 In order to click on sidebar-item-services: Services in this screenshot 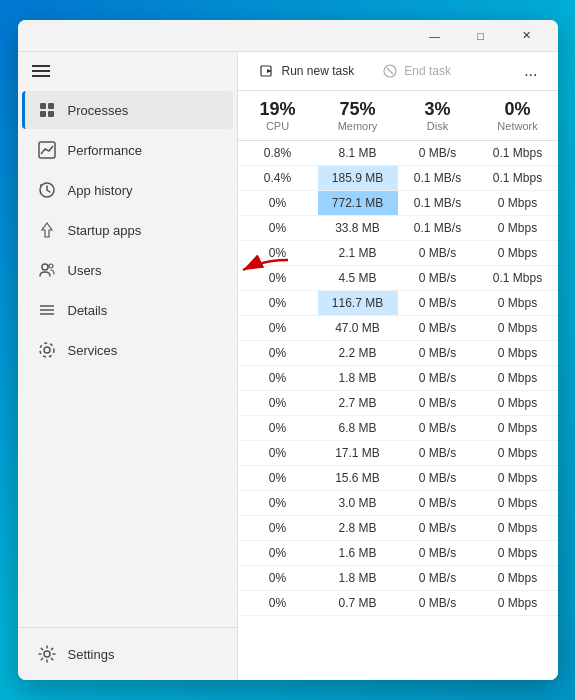, I will do `click(128, 350)`.